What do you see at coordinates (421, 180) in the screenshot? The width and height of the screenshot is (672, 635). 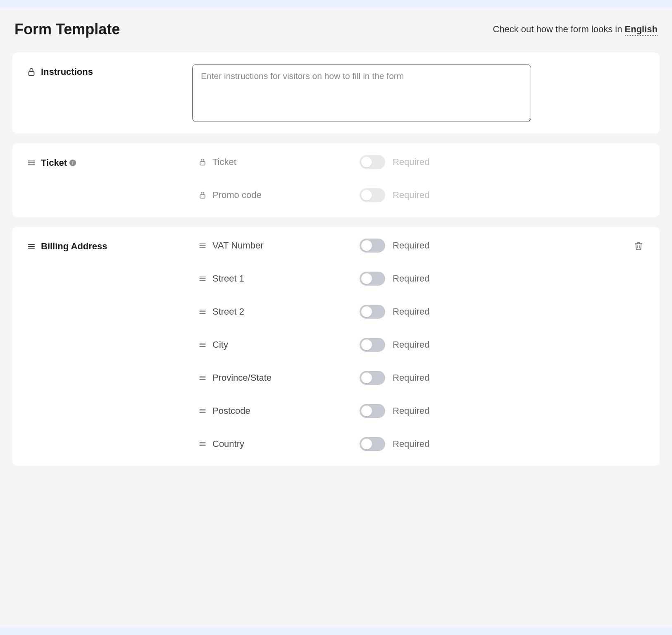 I see `ticket-fields: Ticket Required Promo code` at bounding box center [421, 180].